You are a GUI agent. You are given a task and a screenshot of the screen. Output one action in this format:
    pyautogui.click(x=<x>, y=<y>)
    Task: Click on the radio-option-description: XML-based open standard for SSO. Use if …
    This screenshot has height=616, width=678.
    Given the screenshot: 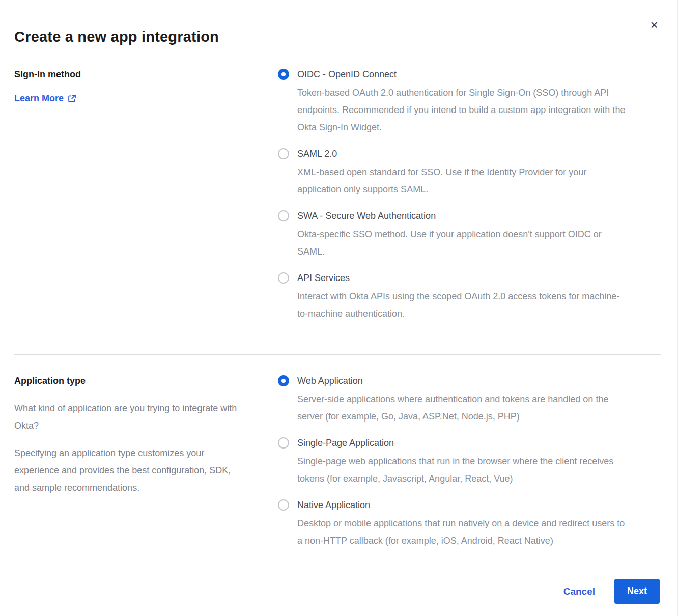 What is the action you would take?
    pyautogui.click(x=463, y=181)
    